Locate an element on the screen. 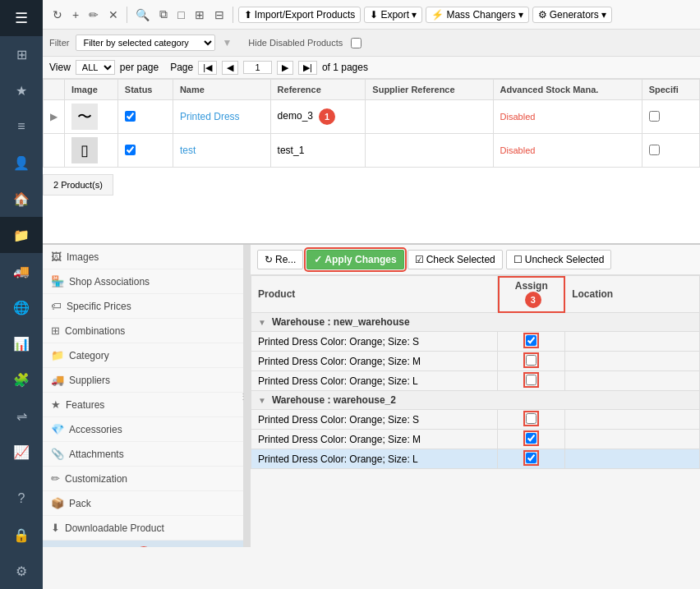  expand-btn-1: ▶ is located at coordinates (54, 117).